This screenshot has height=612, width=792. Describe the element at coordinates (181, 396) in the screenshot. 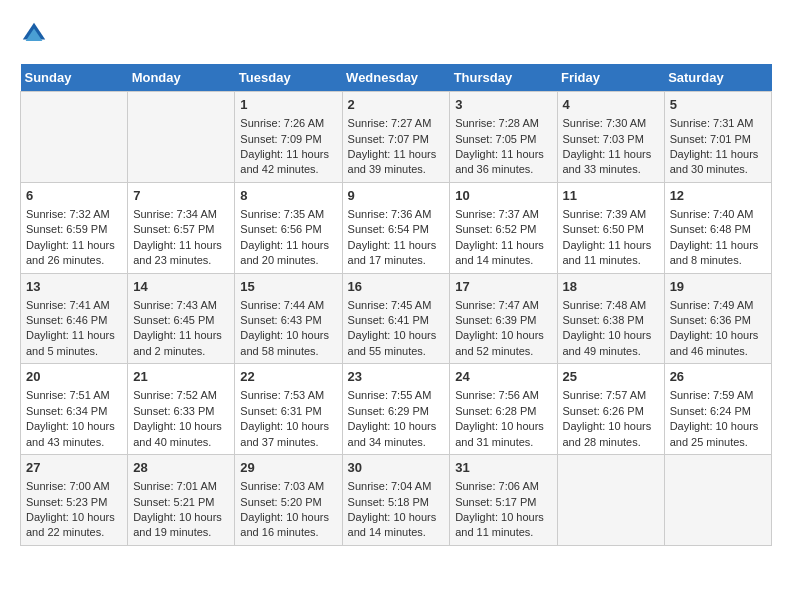

I see `day-info: Sunrise: 7:52 AM` at that location.